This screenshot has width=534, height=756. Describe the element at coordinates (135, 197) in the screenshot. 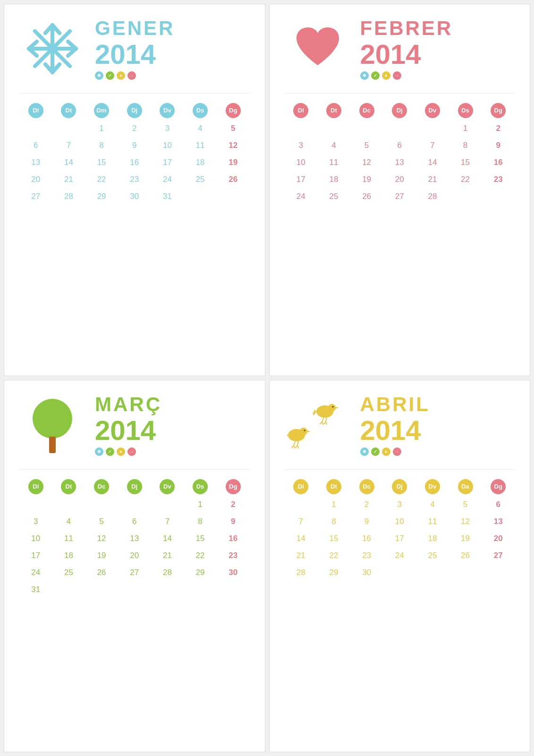

I see `day-cell: 30` at that location.